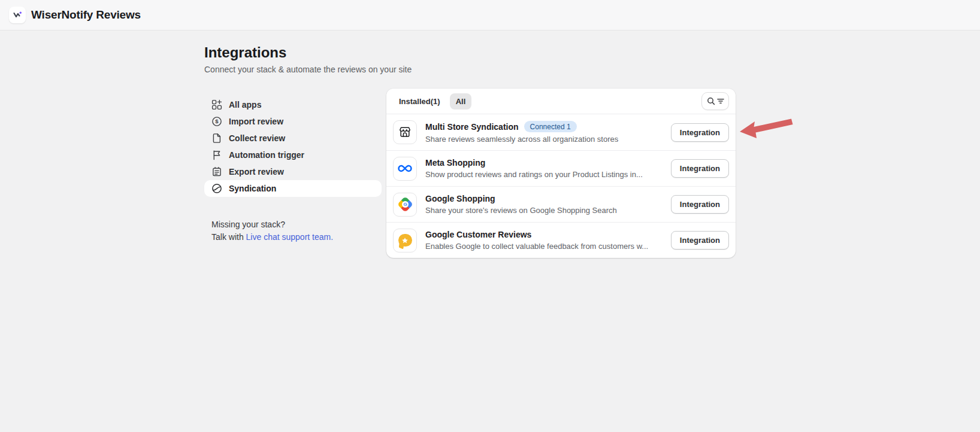 Image resolution: width=980 pixels, height=432 pixels. I want to click on syndication-globe-icon, so click(217, 188).